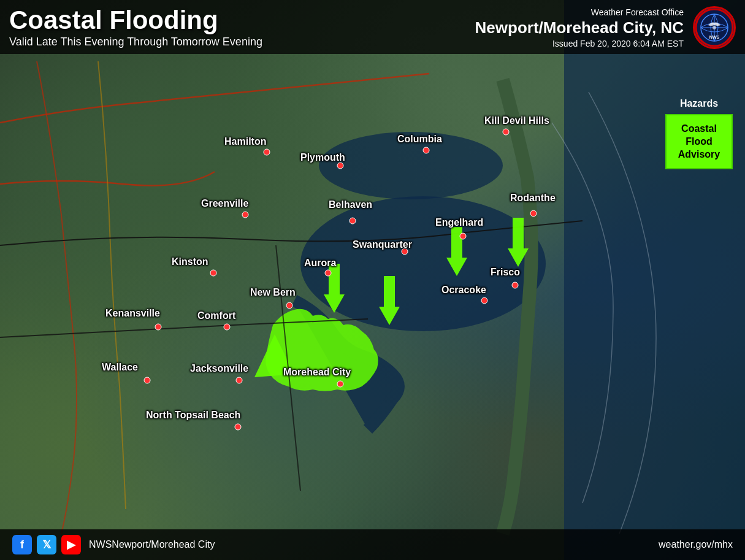 The image size is (745, 560). I want to click on office-label: Weather Forecast Office, so click(638, 12).